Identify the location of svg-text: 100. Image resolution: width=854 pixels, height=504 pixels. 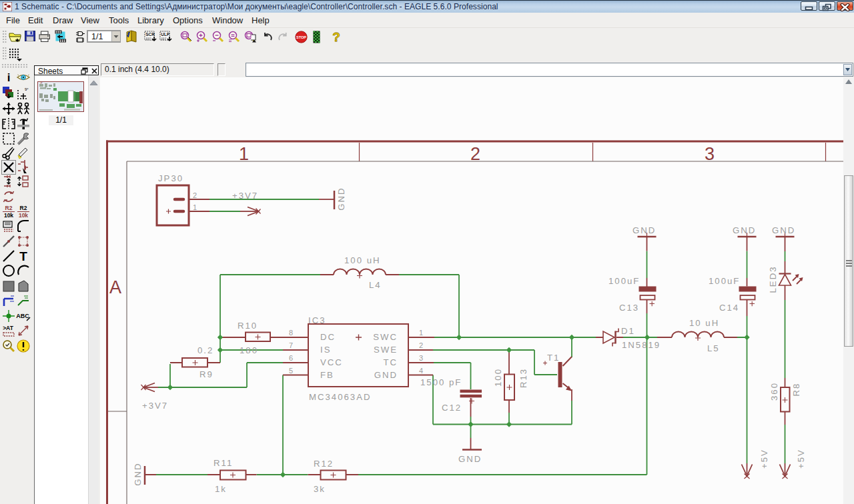
(498, 377).